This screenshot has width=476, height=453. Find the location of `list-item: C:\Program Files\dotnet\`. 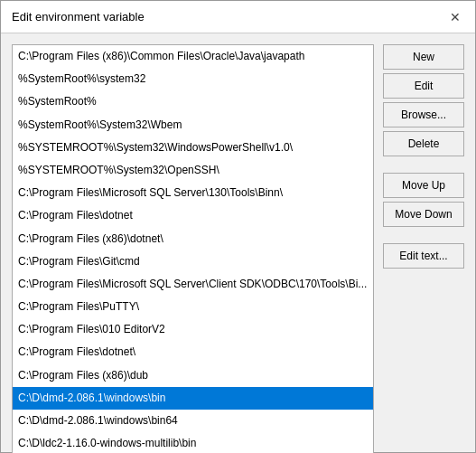

list-item: C:\Program Files\dotnet\ is located at coordinates (193, 353).